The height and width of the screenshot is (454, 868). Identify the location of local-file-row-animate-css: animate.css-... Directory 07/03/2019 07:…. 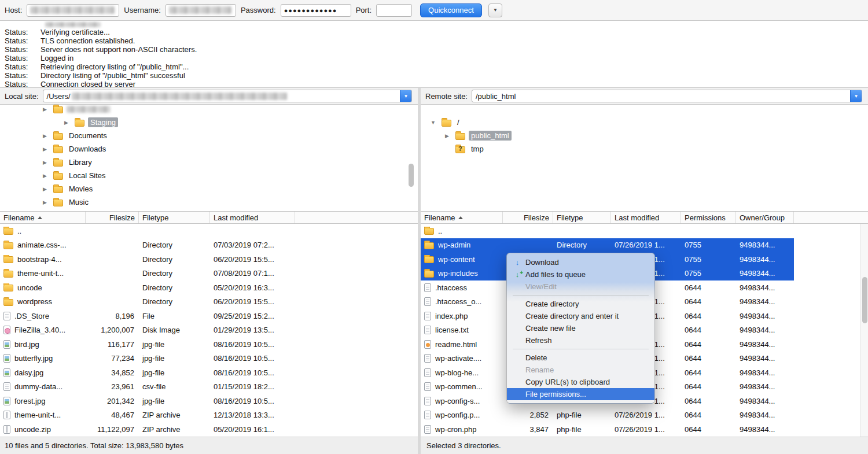
(209, 245).